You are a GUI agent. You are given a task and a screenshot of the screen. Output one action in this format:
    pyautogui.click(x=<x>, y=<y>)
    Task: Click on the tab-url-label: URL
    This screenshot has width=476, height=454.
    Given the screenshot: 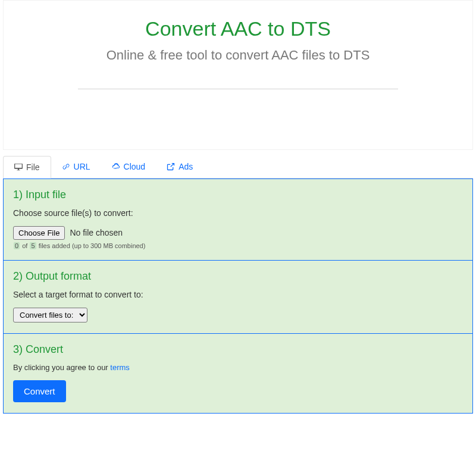 What is the action you would take?
    pyautogui.click(x=82, y=167)
    